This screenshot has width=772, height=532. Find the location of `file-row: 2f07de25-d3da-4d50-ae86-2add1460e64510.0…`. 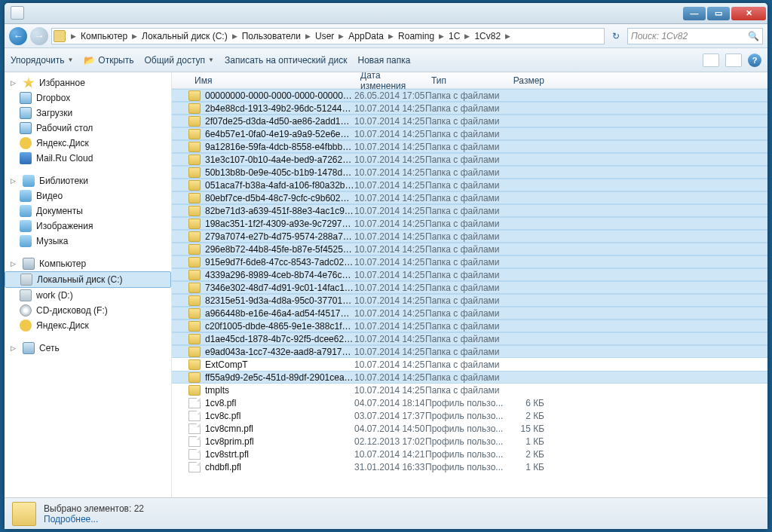

file-row: 2f07de25-d3da-4d50-ae86-2add1460e64510.0… is located at coordinates (470, 121).